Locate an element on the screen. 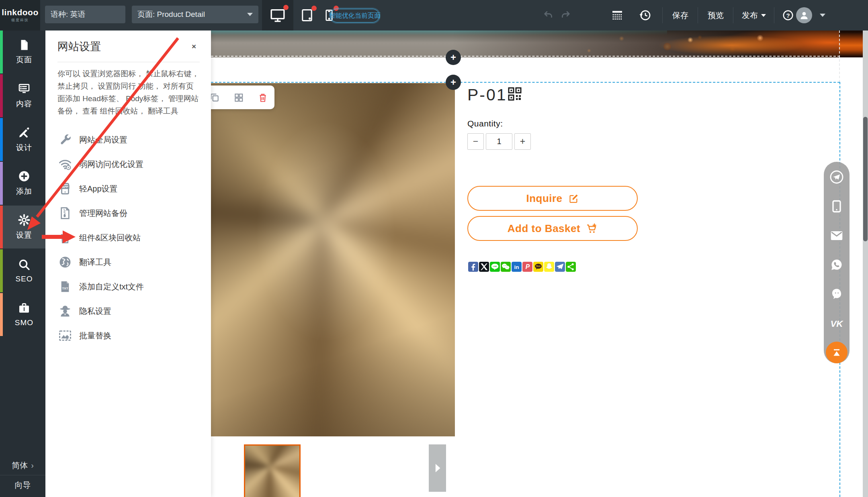  snapchat-share-icon is located at coordinates (549, 267).